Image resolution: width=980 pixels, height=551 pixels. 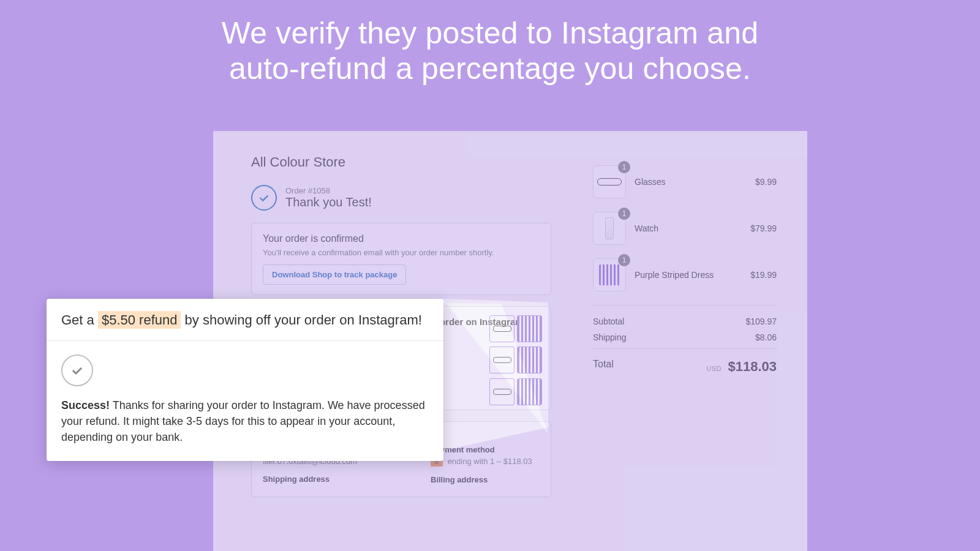 What do you see at coordinates (685, 275) in the screenshot?
I see `line-item: 1 Purple Striped Dress $19.99` at bounding box center [685, 275].